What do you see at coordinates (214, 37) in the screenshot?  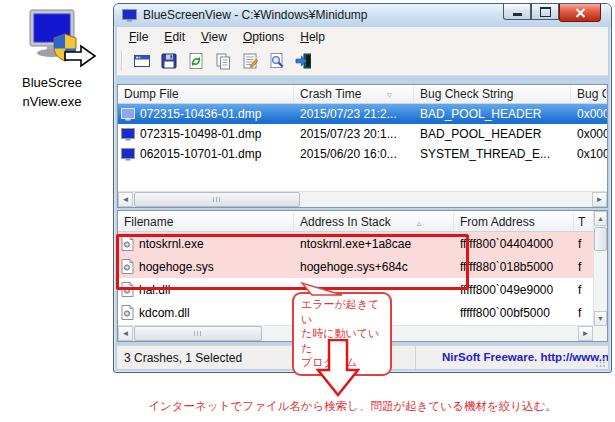 I see `menu-view: View` at bounding box center [214, 37].